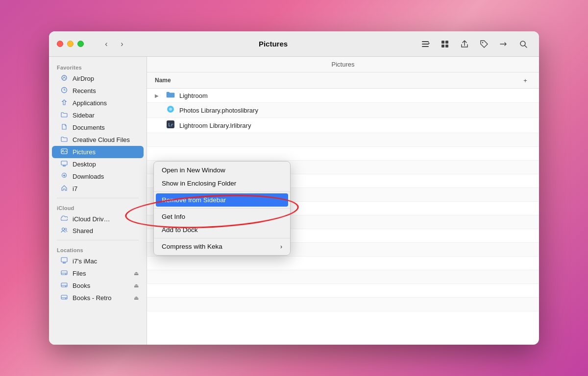 Image resolution: width=588 pixels, height=376 pixels. Describe the element at coordinates (75, 189) in the screenshot. I see `sidebar-item-i7-label: i7` at that location.